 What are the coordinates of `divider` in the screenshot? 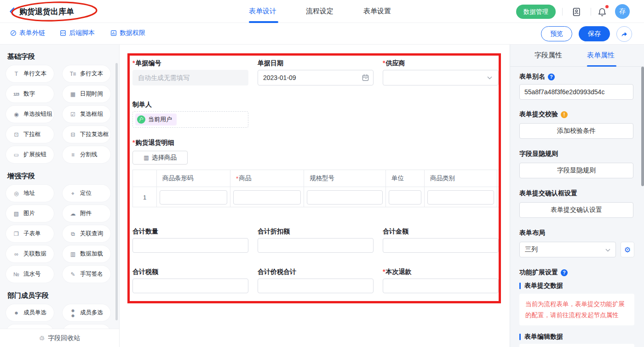 It's located at (562, 12).